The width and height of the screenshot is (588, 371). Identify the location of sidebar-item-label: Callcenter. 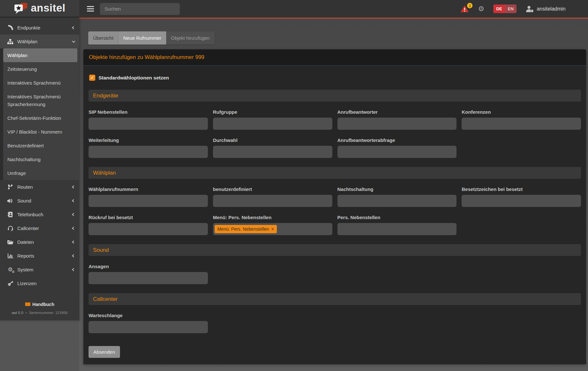
(45, 228).